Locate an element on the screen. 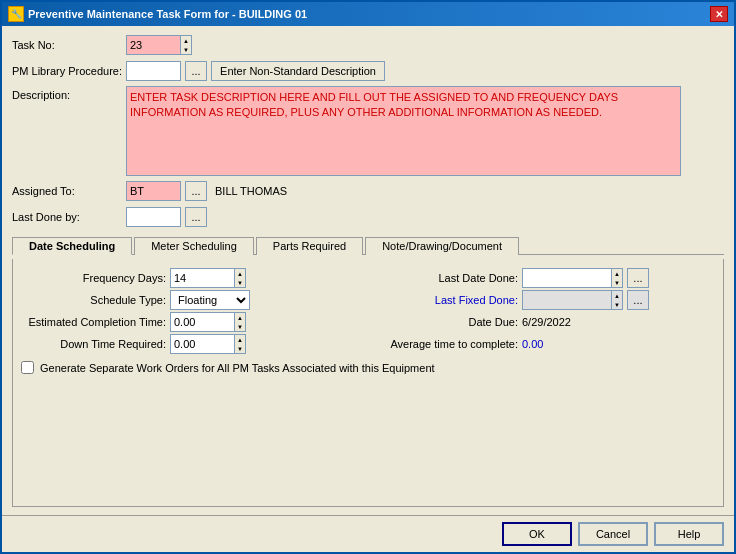 The width and height of the screenshot is (736, 554). tabs-row: Date Scheduling Meter Scheduling Parts R… is located at coordinates (368, 246).